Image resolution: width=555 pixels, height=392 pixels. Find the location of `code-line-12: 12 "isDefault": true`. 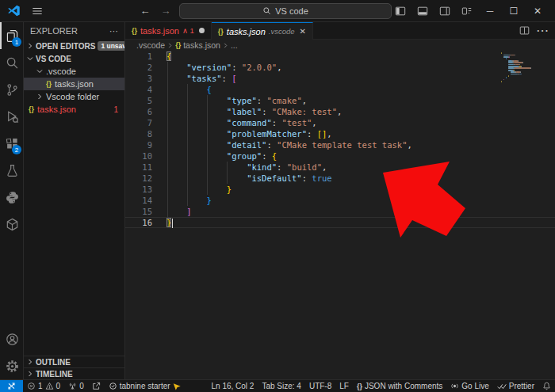

code-line-12: 12 "isDefault": true is located at coordinates (340, 178).